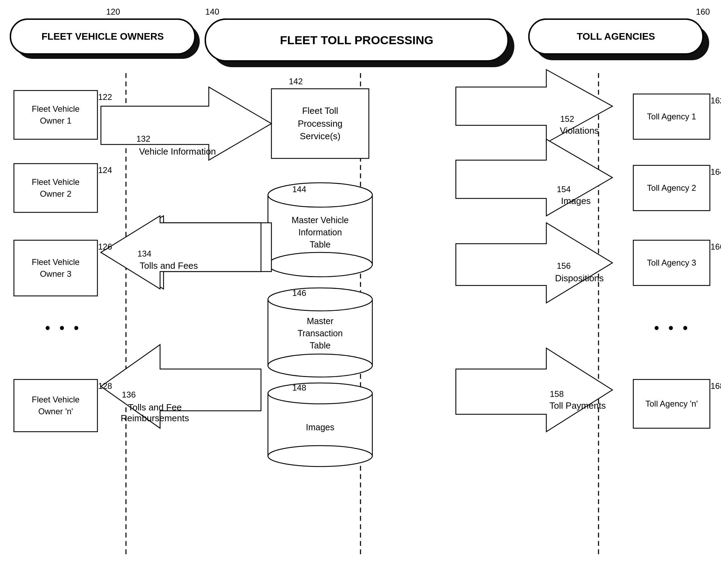  I want to click on toll-agency-1-label: Toll Agency 1, so click(672, 117).